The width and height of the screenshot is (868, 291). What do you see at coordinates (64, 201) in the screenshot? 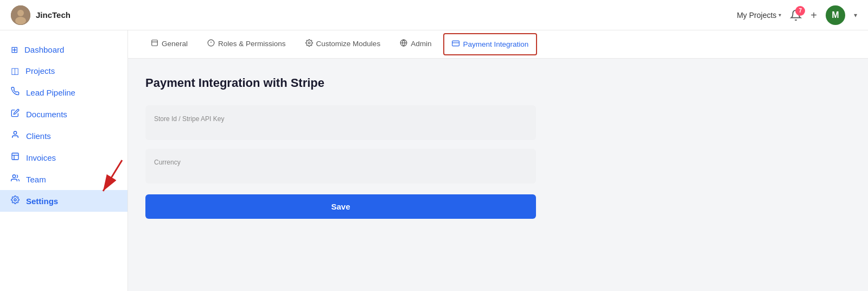
I see `sidebar-item-settings: Settings` at bounding box center [64, 201].